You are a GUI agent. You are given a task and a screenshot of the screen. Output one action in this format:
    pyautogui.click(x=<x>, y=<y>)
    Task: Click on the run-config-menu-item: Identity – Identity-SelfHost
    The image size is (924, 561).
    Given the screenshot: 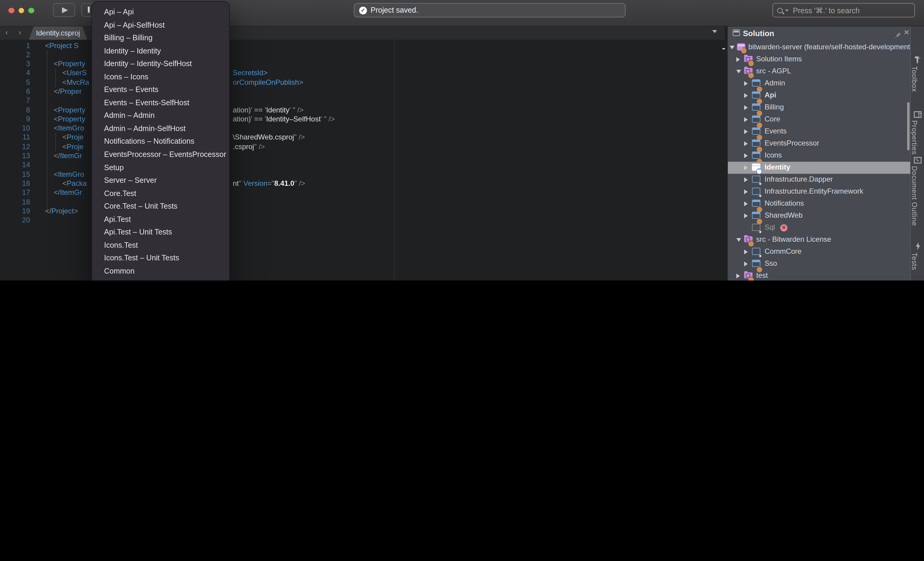 What is the action you would take?
    pyautogui.click(x=160, y=64)
    